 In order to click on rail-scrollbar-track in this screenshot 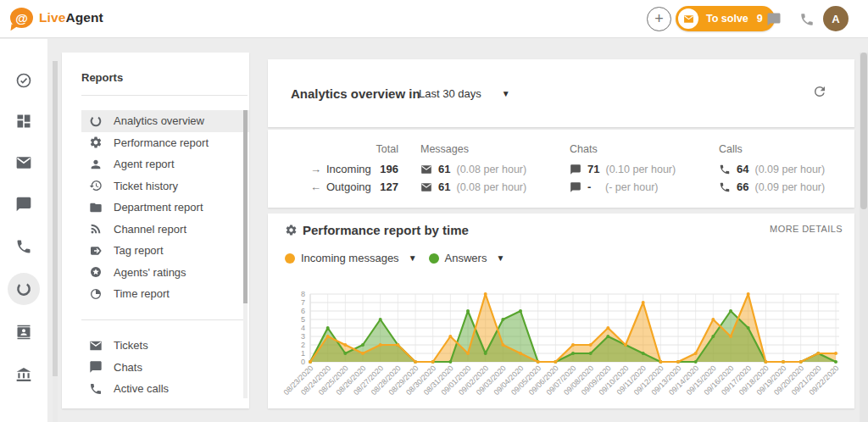, I will do `click(55, 242)`.